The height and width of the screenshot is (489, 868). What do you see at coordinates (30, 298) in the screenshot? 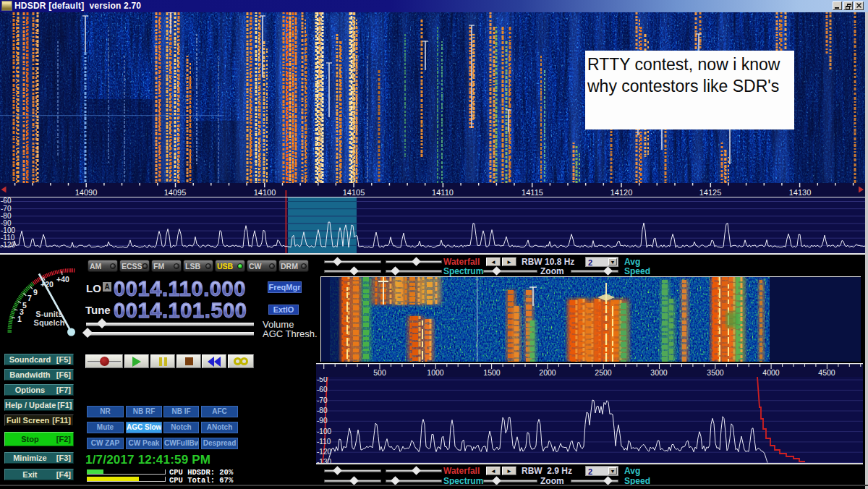
I see `svg-text: 7` at bounding box center [30, 298].